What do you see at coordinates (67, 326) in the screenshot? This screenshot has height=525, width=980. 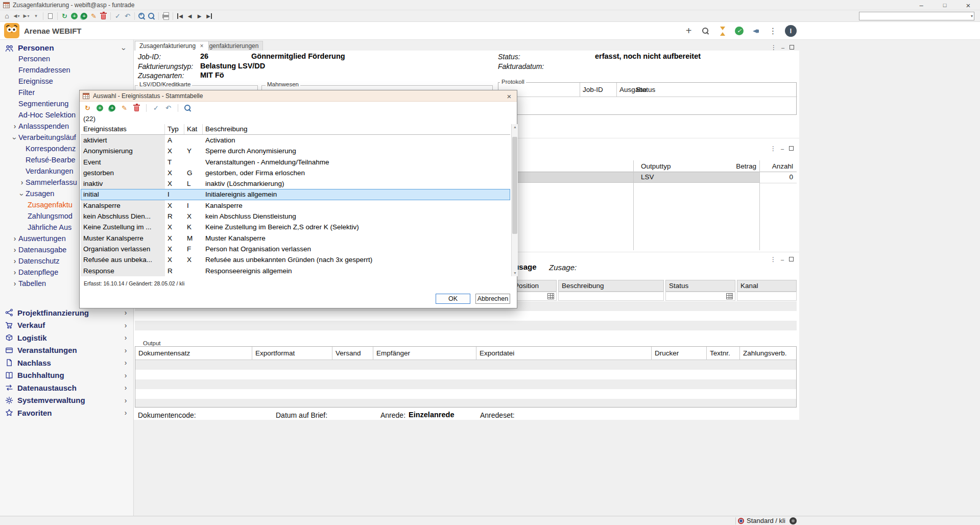 I see `sidebar-module-verkauf: Verkauf` at bounding box center [67, 326].